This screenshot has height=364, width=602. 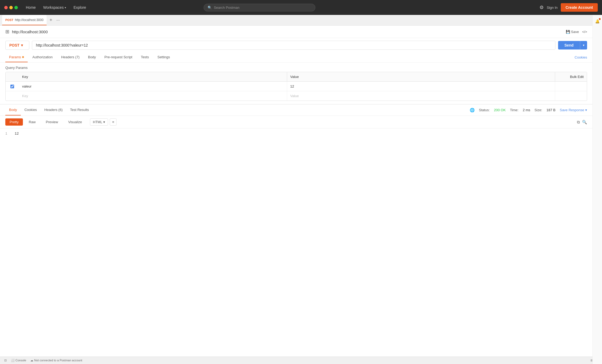 I want to click on sign-in-button: Sign In, so click(x=552, y=7).